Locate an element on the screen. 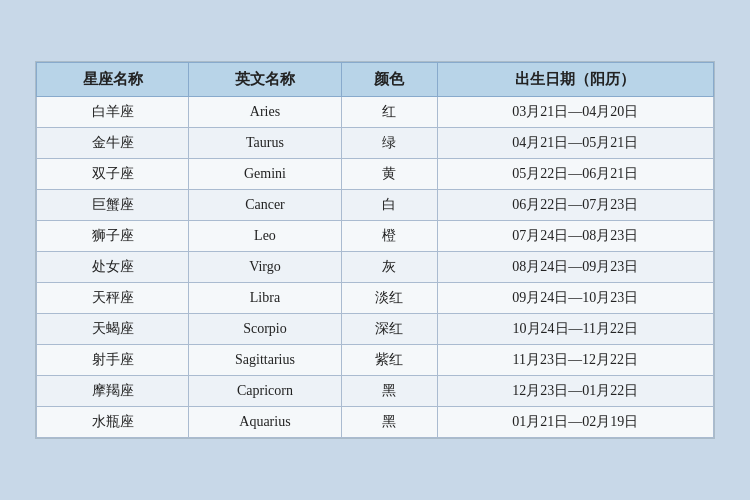 The width and height of the screenshot is (750, 500). table-cell: 04月21日—05月21日 is located at coordinates (575, 144).